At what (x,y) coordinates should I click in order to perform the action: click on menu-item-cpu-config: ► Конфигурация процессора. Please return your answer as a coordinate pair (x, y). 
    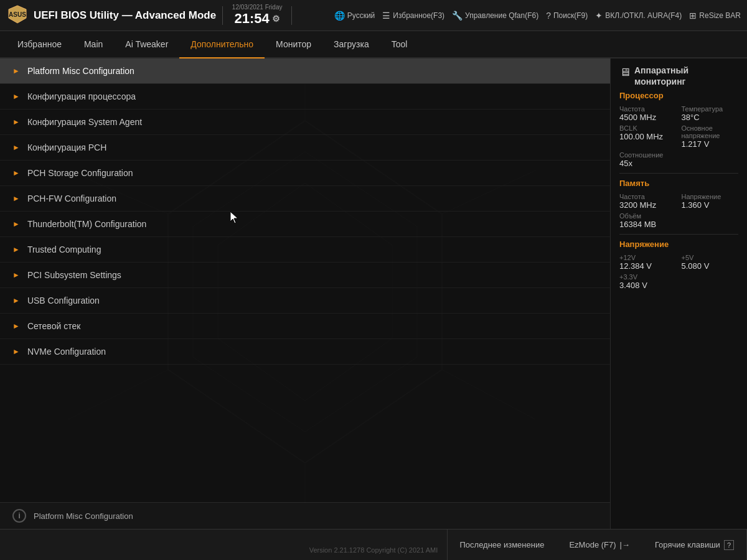
    Looking at the image, I should click on (305, 97).